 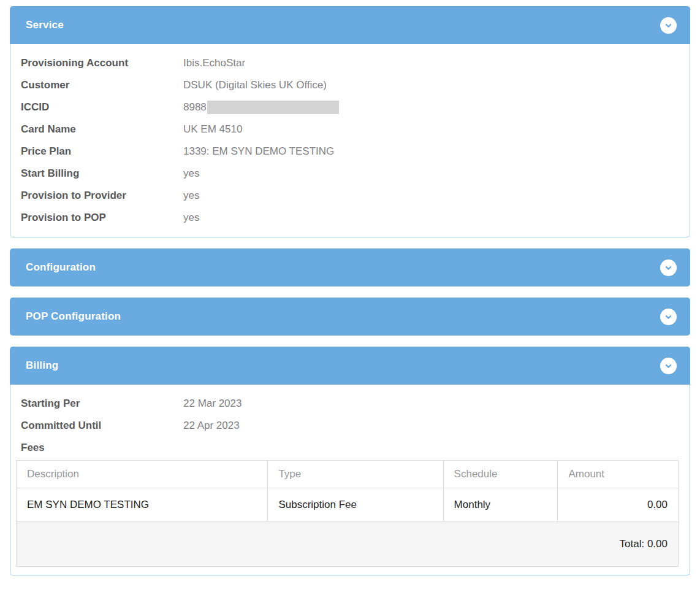 I want to click on field-value: 1339: EM SYN DEMO TESTING, so click(x=259, y=152).